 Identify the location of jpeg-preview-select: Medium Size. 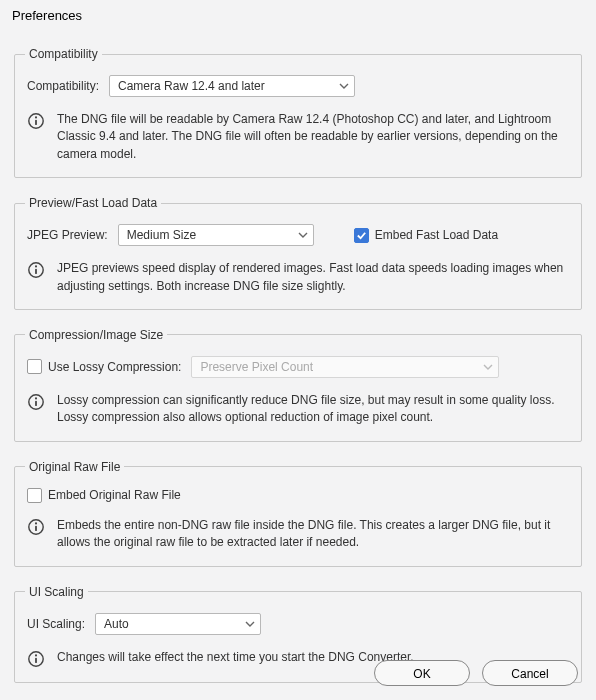
(216, 235).